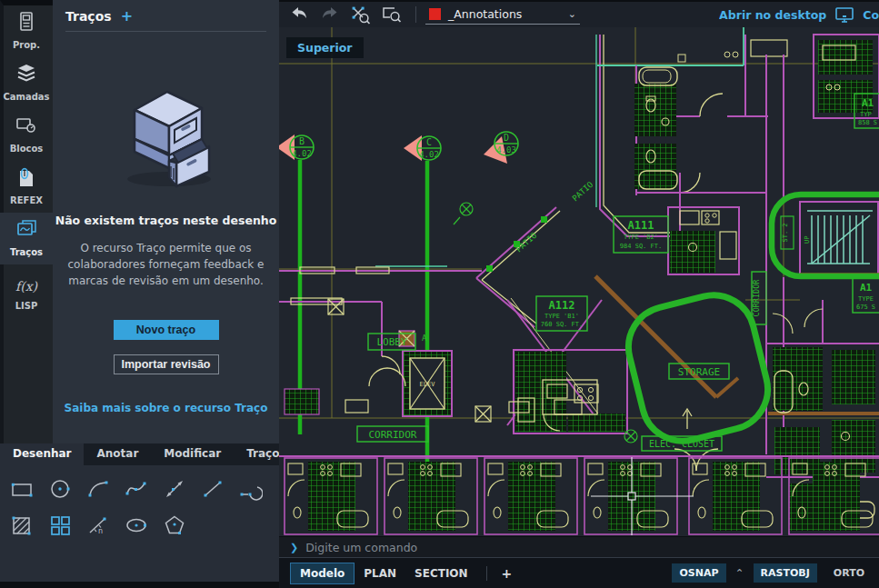 The image size is (879, 588). What do you see at coordinates (772, 573) in the screenshot?
I see `status-toggles: OSNAP ⌃ RASTOBJ ORTO` at bounding box center [772, 573].